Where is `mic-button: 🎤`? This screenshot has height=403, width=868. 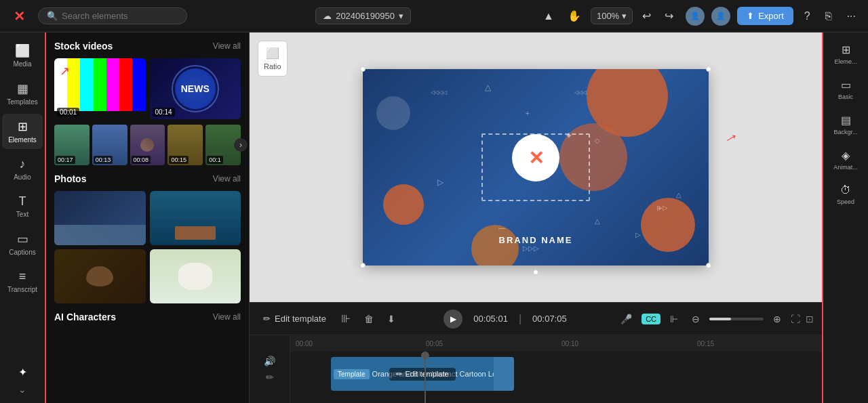
mic-button: 🎤 is located at coordinates (627, 319).